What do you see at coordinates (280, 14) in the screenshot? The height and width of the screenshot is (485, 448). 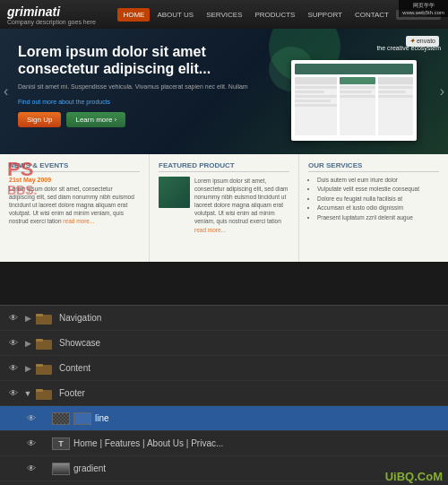 I see `site-nav: HOME ABOUT US SERVICES PRODUCTS SUPPORT …` at bounding box center [280, 14].